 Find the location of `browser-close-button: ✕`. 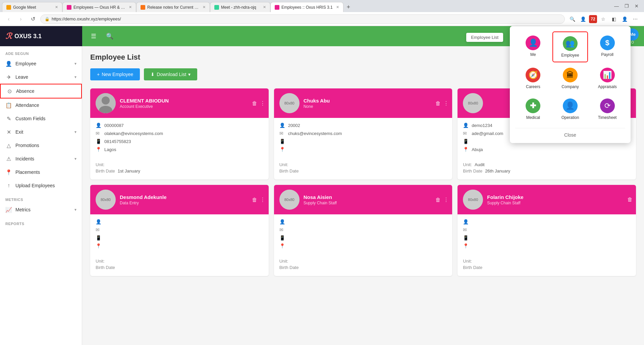

browser-close-button: ✕ is located at coordinates (637, 6).